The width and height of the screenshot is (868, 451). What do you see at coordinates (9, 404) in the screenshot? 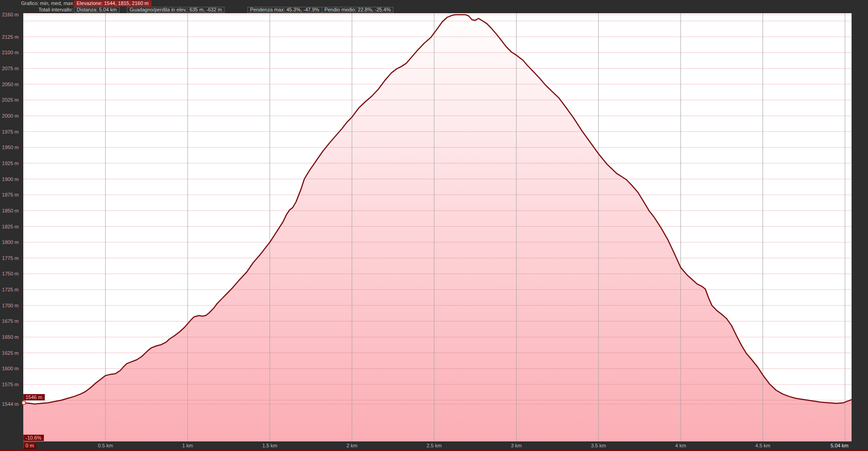
I see `y-axis-label: 1544 m` at bounding box center [9, 404].